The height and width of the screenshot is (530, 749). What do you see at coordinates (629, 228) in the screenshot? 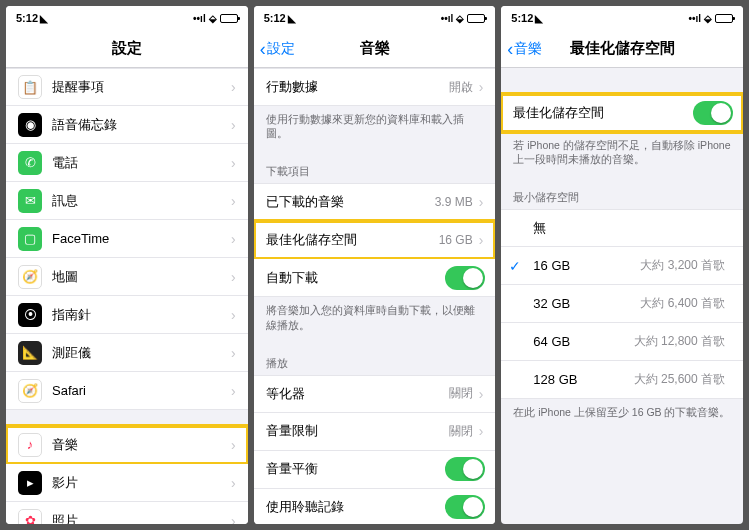
I see `label: 無` at bounding box center [629, 228].